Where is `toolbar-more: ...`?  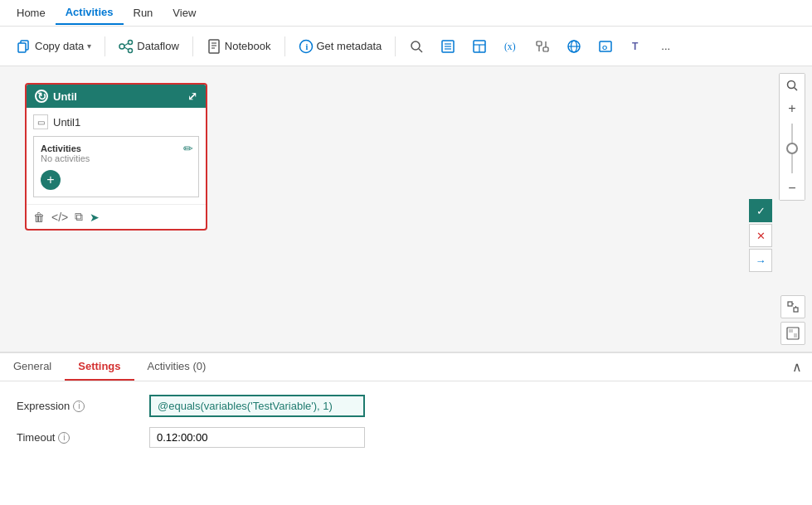 toolbar-more: ... is located at coordinates (665, 46).